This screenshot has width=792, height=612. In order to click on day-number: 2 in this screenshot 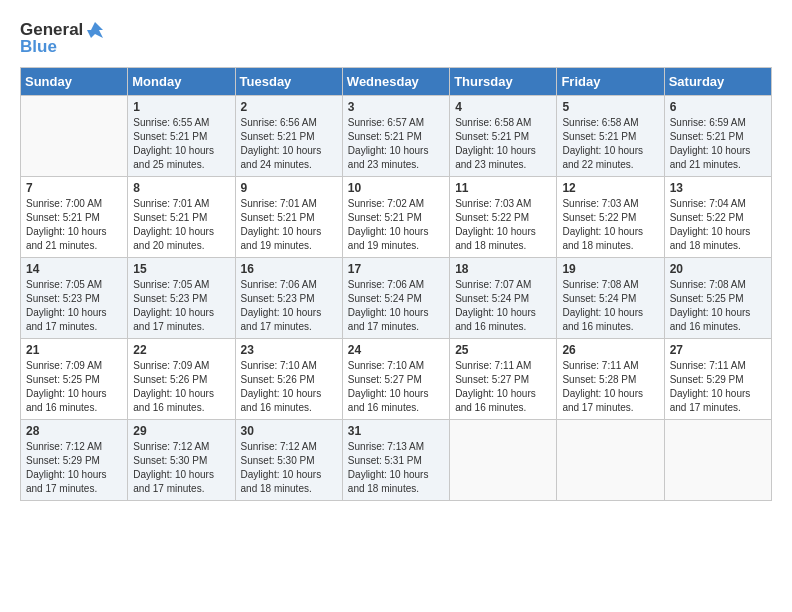, I will do `click(289, 107)`.